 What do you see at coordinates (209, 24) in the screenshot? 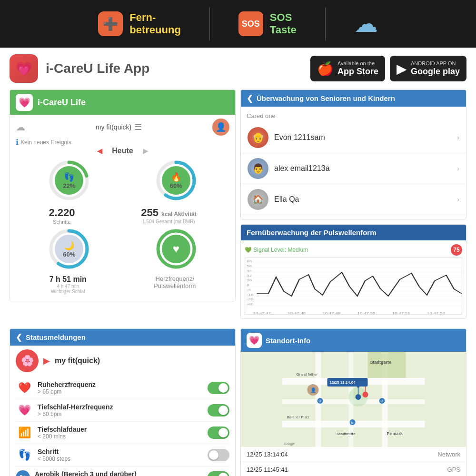
I see `divider1` at bounding box center [209, 24].